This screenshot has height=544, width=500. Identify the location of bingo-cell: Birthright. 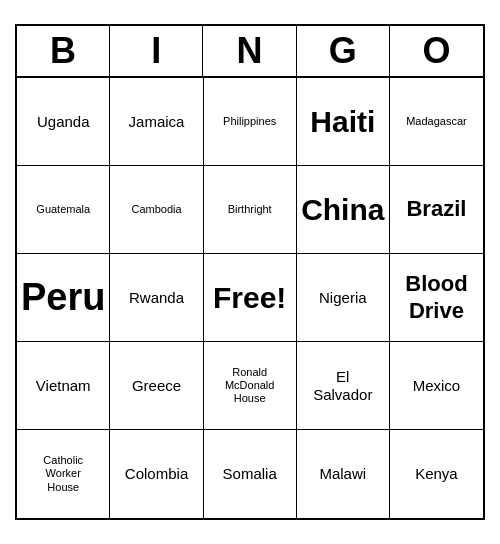
(250, 210).